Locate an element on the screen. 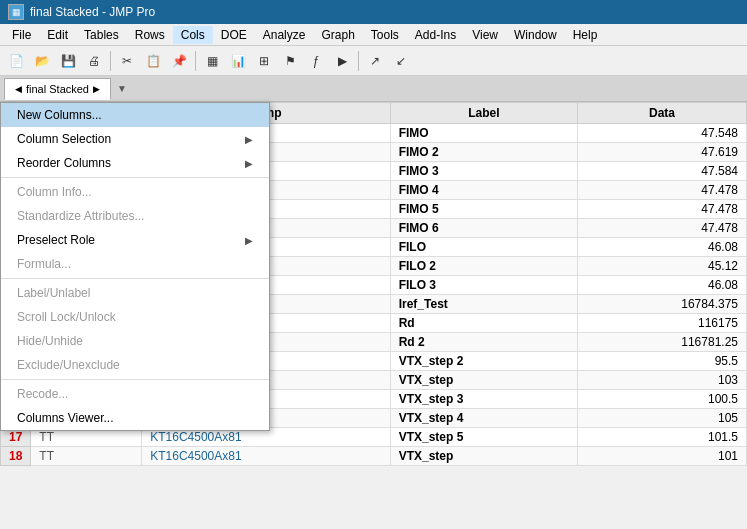 The image size is (747, 529). dropdown-item-scroll-lock-unlock: Scroll Lock/Unlock is located at coordinates (135, 317).